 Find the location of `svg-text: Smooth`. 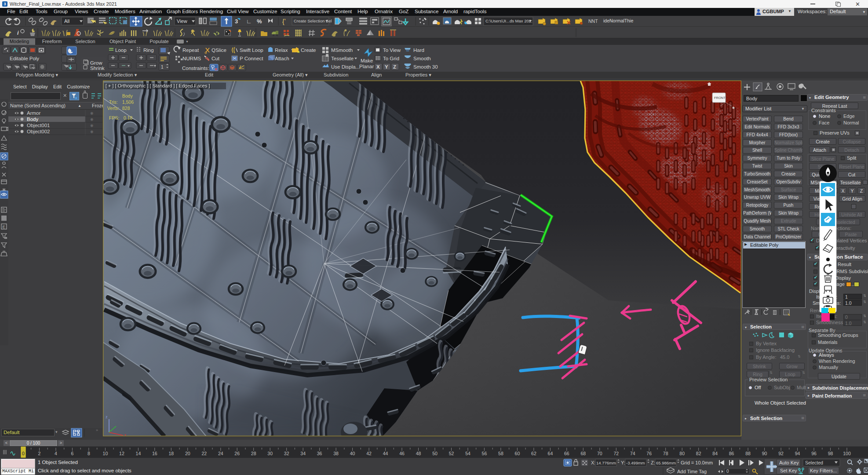

svg-text: Smooth is located at coordinates (422, 58).